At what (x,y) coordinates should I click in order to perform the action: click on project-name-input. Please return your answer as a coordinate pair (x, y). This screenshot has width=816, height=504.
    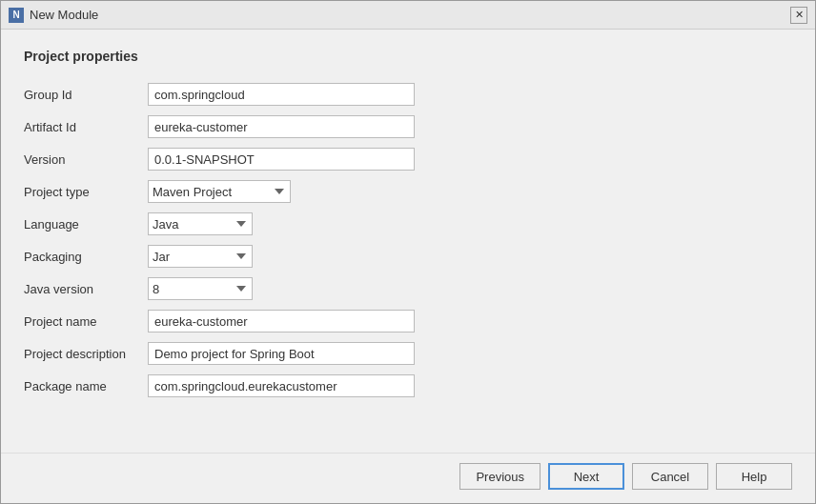
    Looking at the image, I should click on (281, 321).